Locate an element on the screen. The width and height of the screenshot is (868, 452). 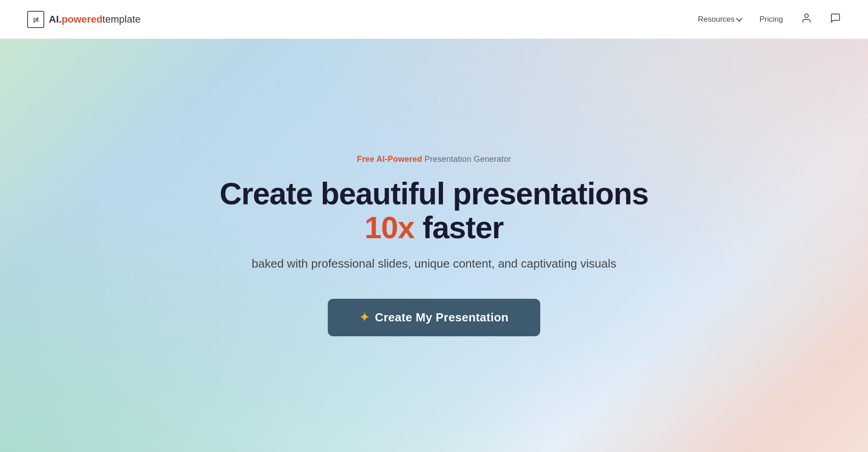
hero-subtitle: baked with professional slides, unique c… is located at coordinates (434, 264).